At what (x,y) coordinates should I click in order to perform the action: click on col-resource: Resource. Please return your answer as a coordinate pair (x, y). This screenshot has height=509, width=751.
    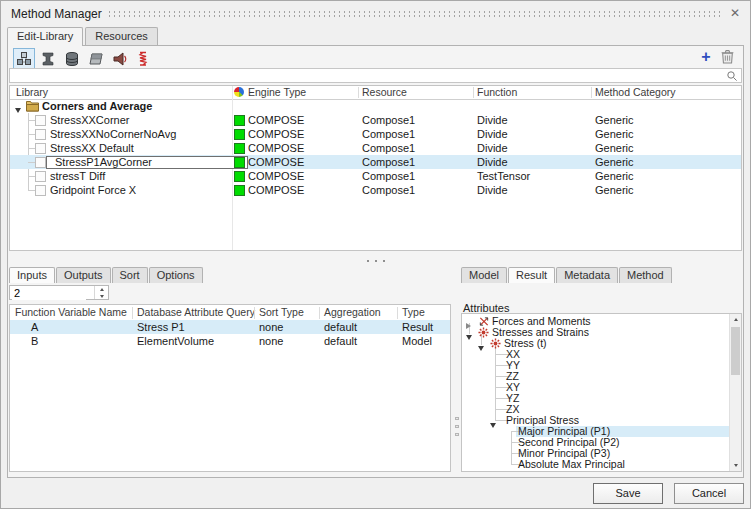
    Looking at the image, I should click on (384, 92).